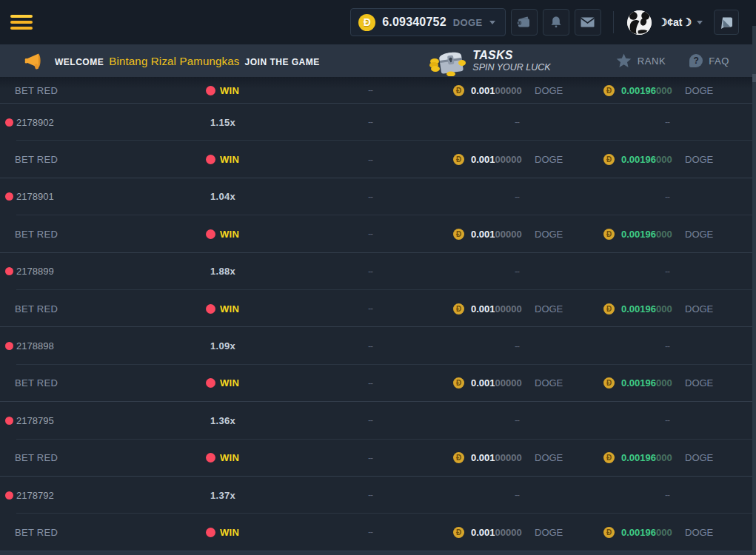  What do you see at coordinates (754, 290) in the screenshot?
I see `scrollbar-track` at bounding box center [754, 290].